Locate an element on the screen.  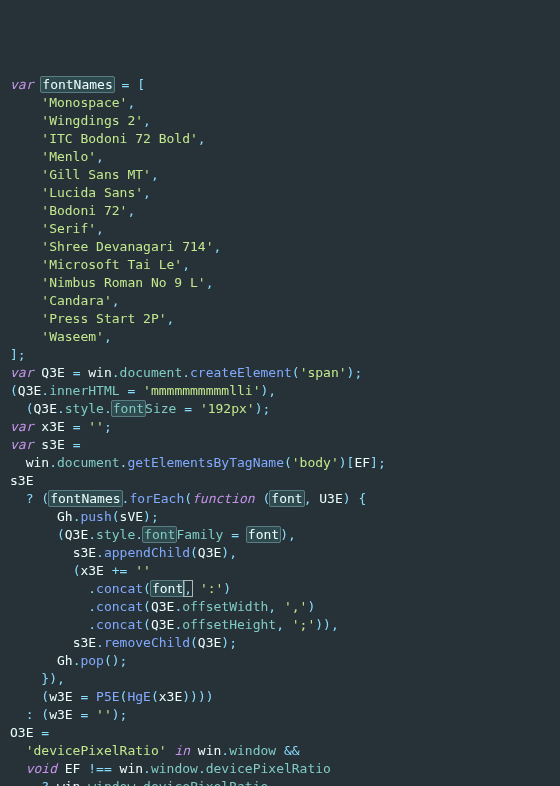
code-line: var s3E = is located at coordinates (280, 445).